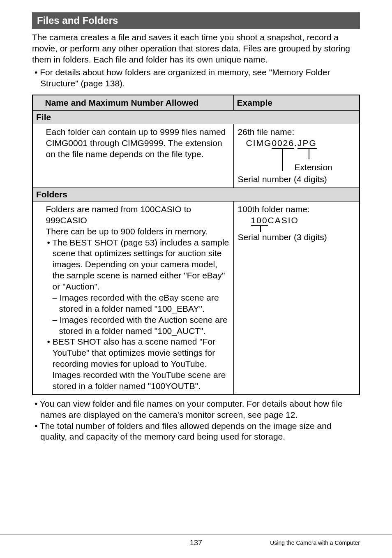  Describe the element at coordinates (196, 194) in the screenshot. I see `folders-category-label: Folders` at that location.